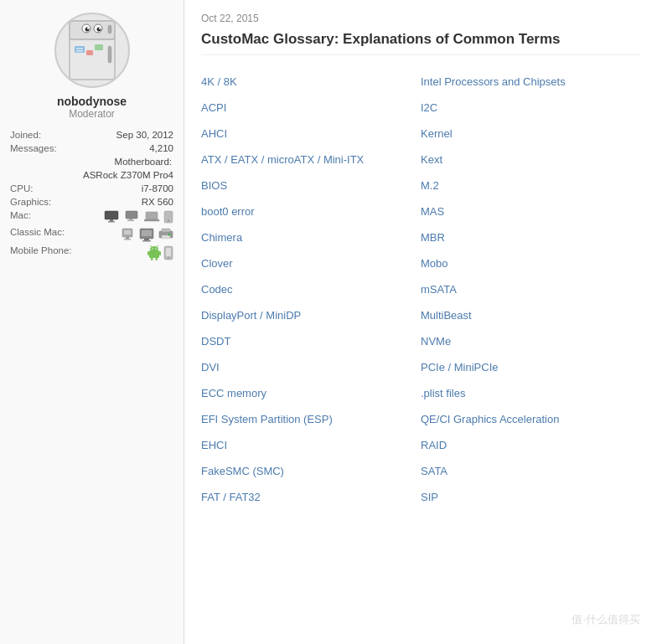 Image resolution: width=657 pixels, height=644 pixels. I want to click on glossary-link: Kext, so click(432, 159).